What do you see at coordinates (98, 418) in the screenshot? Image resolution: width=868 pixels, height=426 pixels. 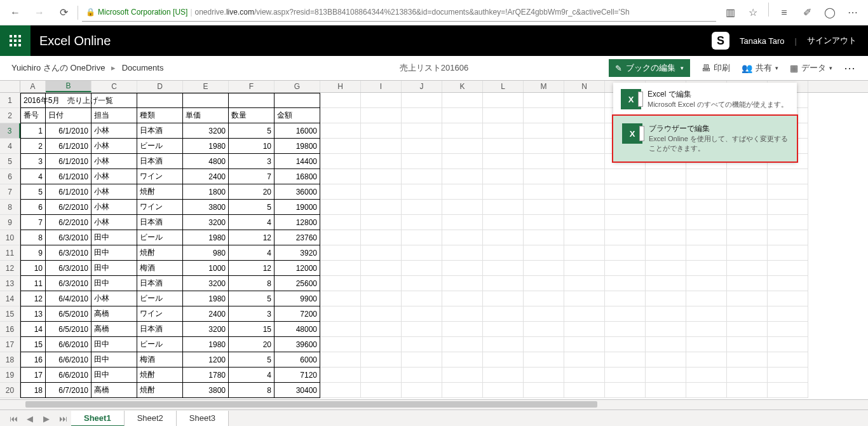 I see `sheet-tab: Sheet1` at bounding box center [98, 418].